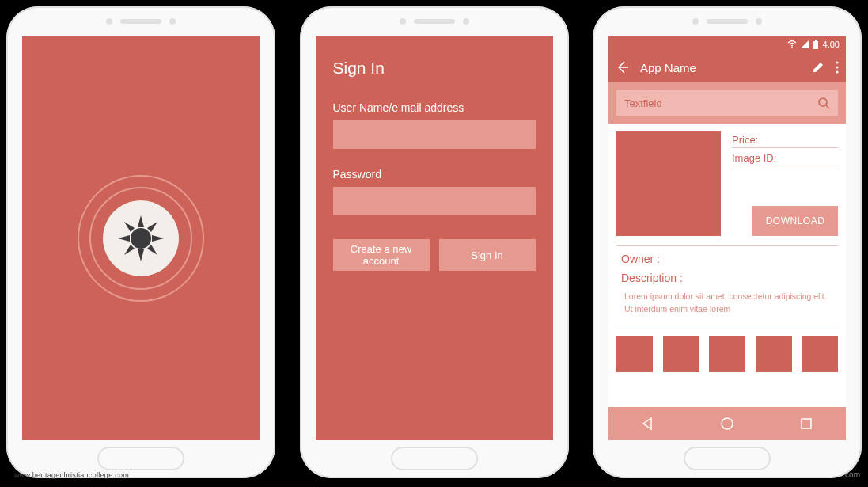 This screenshot has width=868, height=487. What do you see at coordinates (141, 238) in the screenshot?
I see `sun-icon` at bounding box center [141, 238].